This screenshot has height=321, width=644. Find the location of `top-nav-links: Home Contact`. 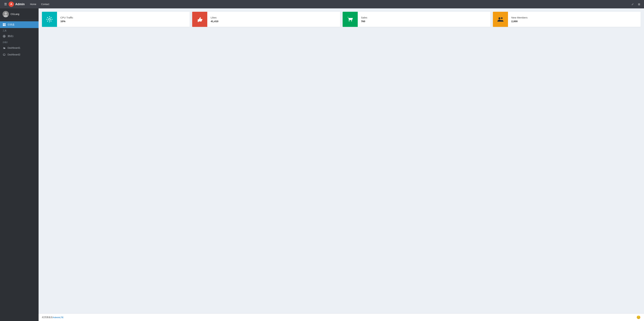

top-nav-links: Home Contact is located at coordinates (40, 4).